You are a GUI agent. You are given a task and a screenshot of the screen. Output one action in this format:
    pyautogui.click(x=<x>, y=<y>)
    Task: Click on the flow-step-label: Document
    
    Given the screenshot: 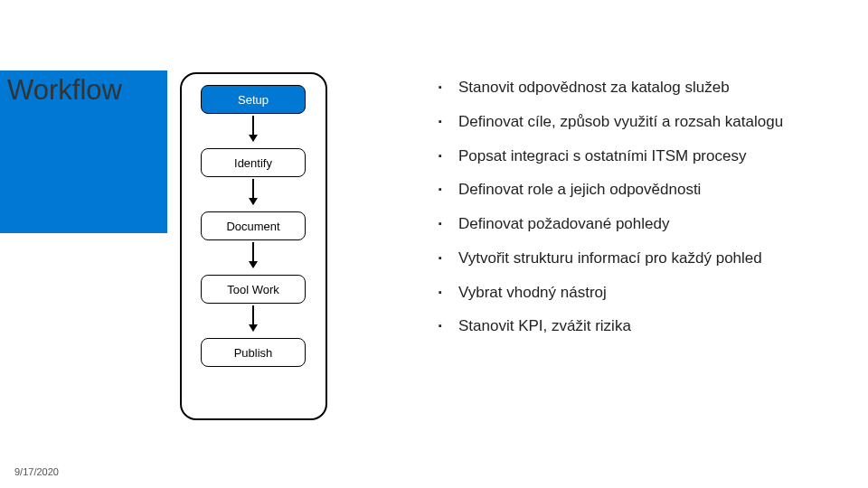 What is the action you would take?
    pyautogui.click(x=253, y=226)
    